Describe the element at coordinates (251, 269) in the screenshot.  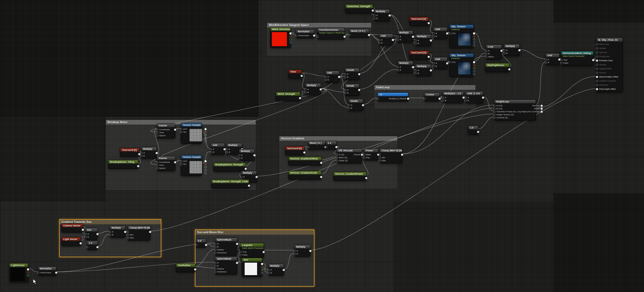
I see `node-sun-texture-preview-thumbnail` at that location.